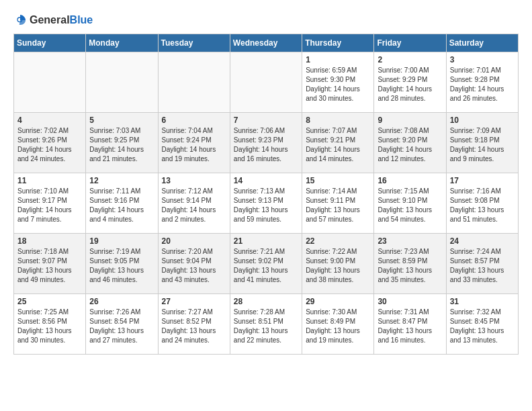 Image resolution: width=532 pixels, height=411 pixels. Describe the element at coordinates (338, 85) in the screenshot. I see `day-info: Sunrise: 6:59 AM Sunset: 9:30 PM Dayligh…` at that location.